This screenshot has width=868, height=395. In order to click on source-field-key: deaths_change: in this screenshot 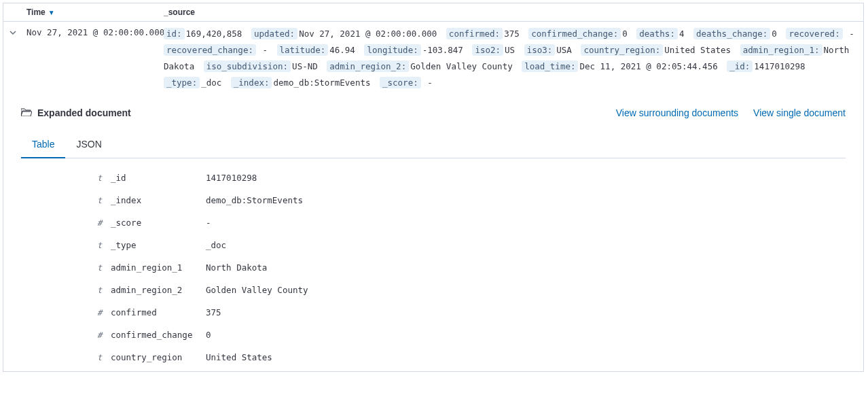, I will do `click(732, 34)`.